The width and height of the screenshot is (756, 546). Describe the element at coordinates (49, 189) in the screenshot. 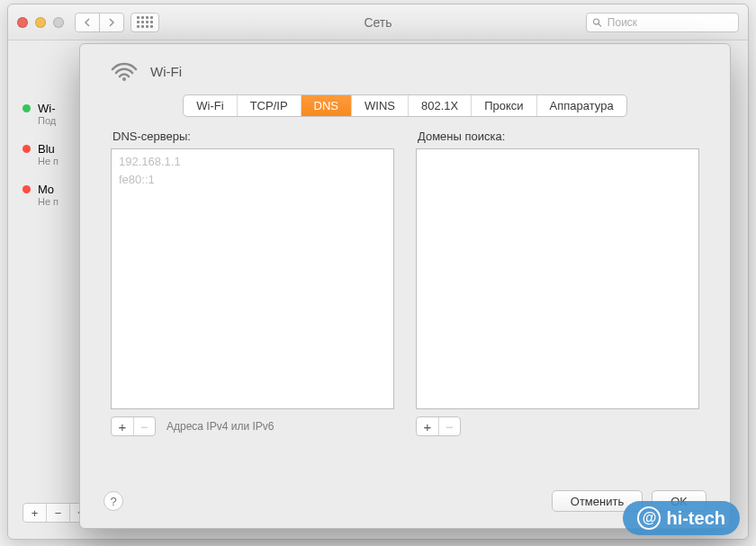

I see `sidebar-item-label: Mo` at that location.